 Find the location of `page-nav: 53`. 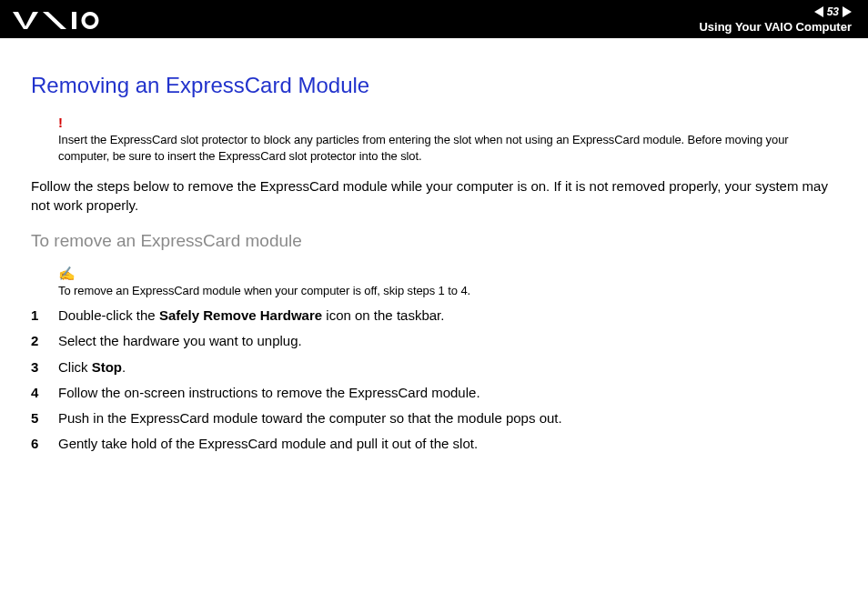

page-nav: 53 is located at coordinates (833, 12).